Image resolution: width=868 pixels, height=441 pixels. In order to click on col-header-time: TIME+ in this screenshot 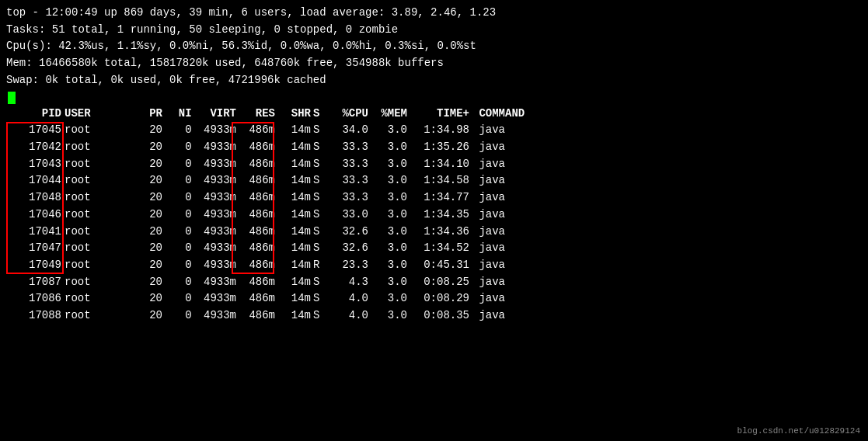, I will do `click(441, 114)`.